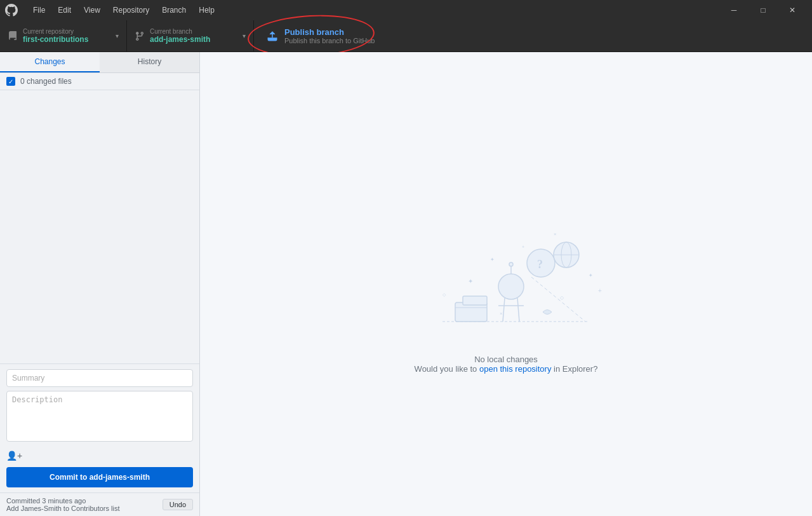 This screenshot has width=812, height=516. I want to click on branch-icon, so click(140, 36).